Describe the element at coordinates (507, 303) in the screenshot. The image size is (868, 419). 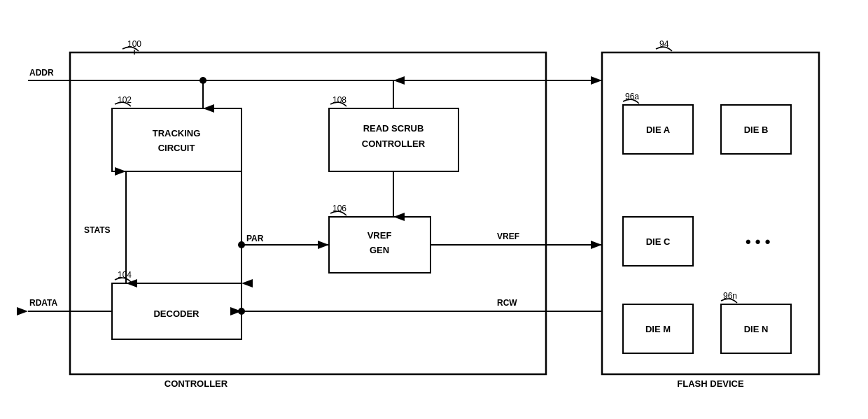
I see `rcw-label: RCW` at that location.